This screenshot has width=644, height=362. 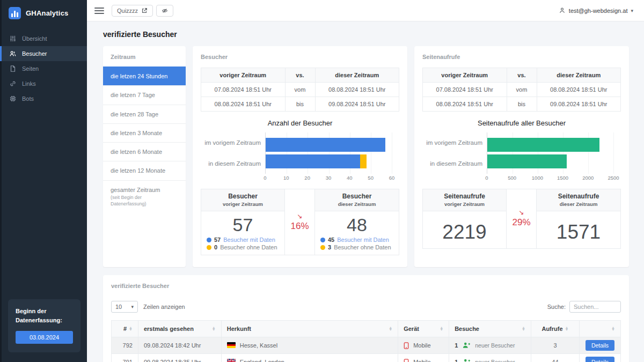 What do you see at coordinates (43, 69) in the screenshot?
I see `sidebar-item-seiten: Seiten` at bounding box center [43, 69].